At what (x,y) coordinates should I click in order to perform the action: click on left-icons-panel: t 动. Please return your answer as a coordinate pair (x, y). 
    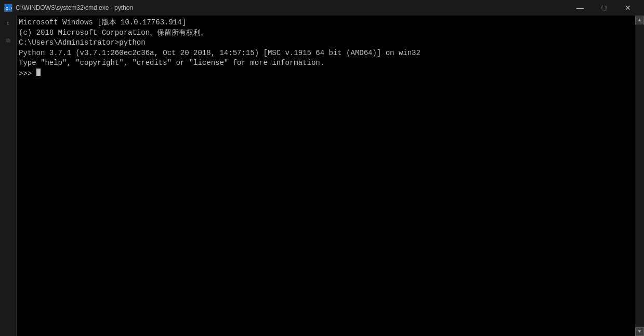
    Looking at the image, I should click on (8, 176).